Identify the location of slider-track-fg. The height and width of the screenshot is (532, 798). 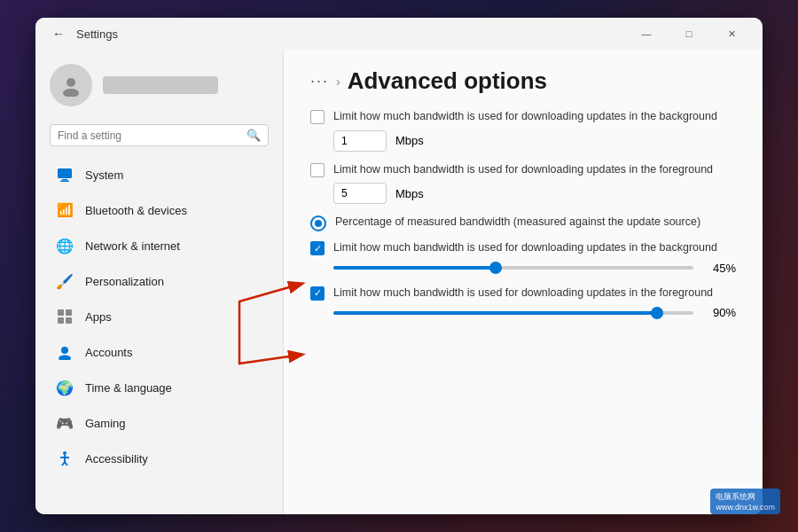
(513, 313).